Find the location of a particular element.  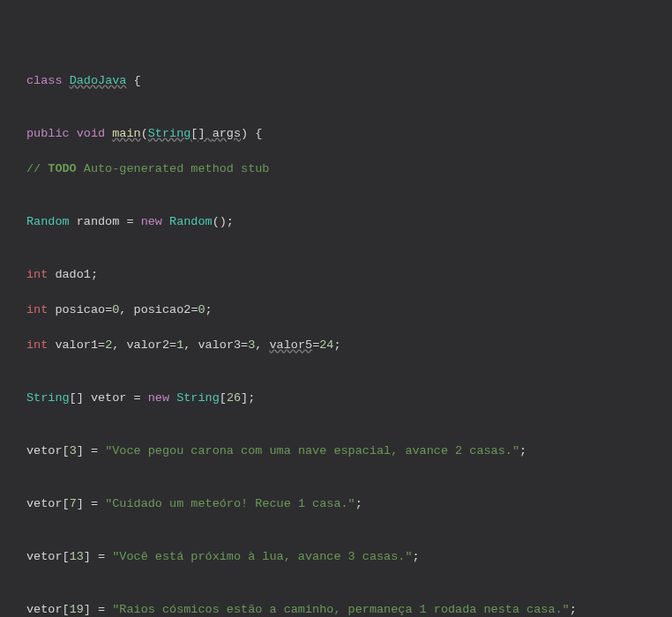

string-literal: "Cuidado um meteóro! Recue 1 casa." is located at coordinates (230, 504).